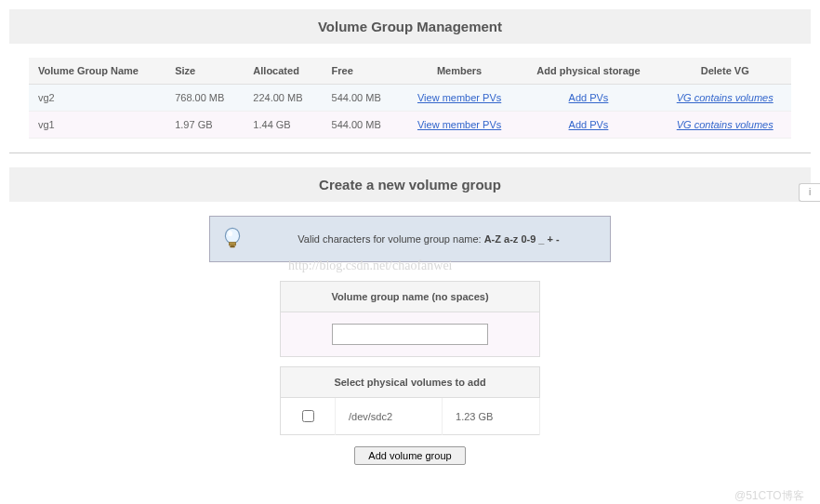  I want to click on pv-device: /dev/sdc2, so click(389, 417).